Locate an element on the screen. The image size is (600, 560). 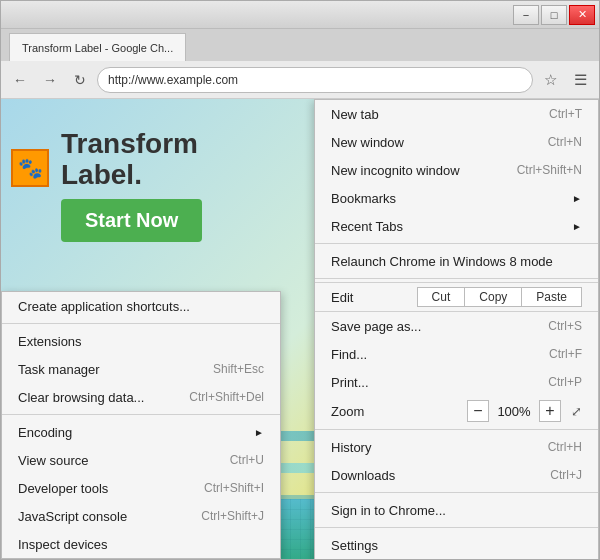
submenu-developer-tools-shortcut: Ctrl+Shift+I is located at coordinates (234, 488).